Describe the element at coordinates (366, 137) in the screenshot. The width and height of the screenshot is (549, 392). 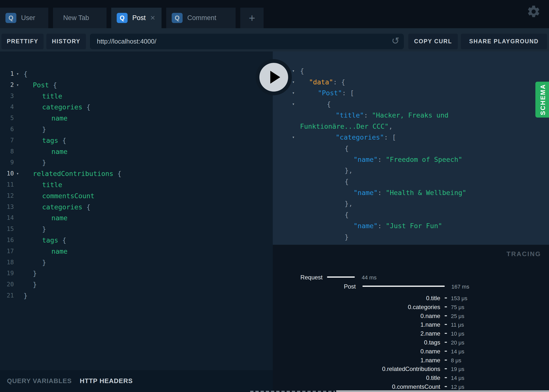
I see `response-text: "categories": [` at that location.